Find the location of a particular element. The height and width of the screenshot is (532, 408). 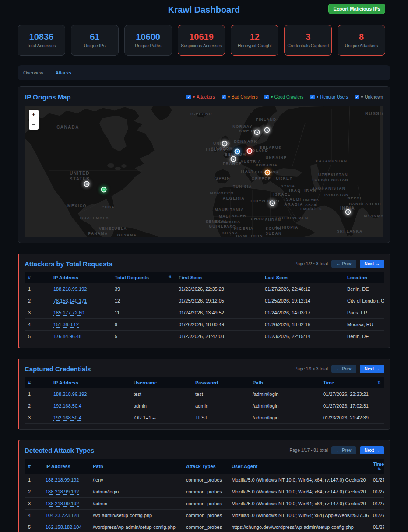

tab-bar: Overview Attacks is located at coordinates (204, 73).